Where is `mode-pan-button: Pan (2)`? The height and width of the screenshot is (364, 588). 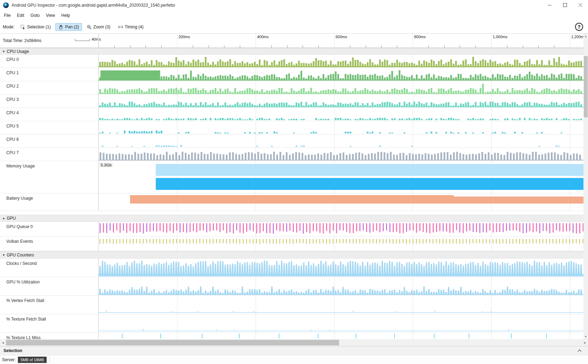 mode-pan-button: Pan (2) is located at coordinates (69, 27).